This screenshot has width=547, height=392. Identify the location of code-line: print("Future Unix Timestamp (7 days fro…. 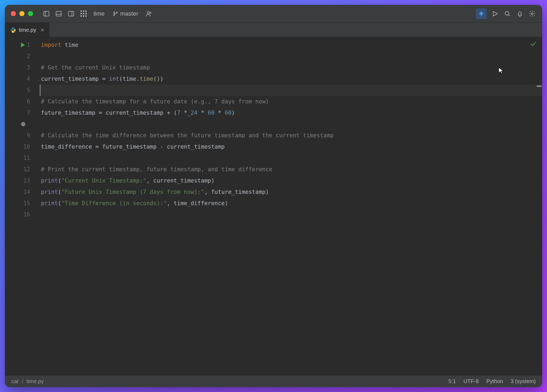
(291, 192).